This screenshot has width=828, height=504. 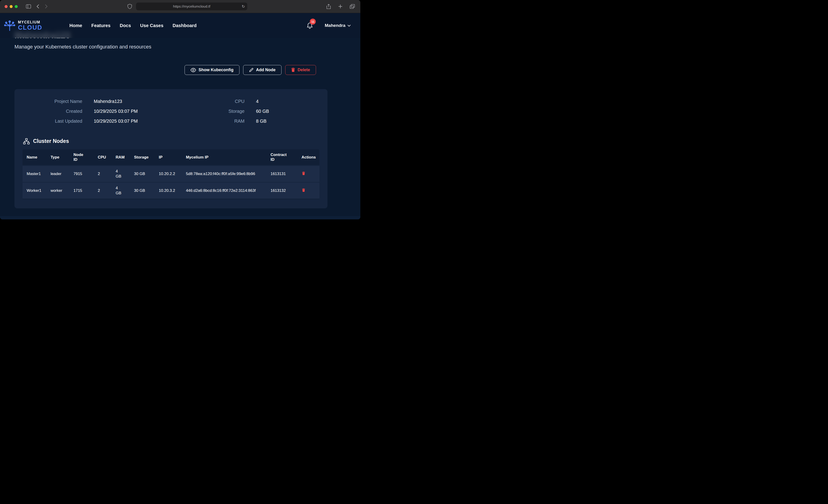 I want to click on column-header-storage: Storage, so click(x=143, y=157).